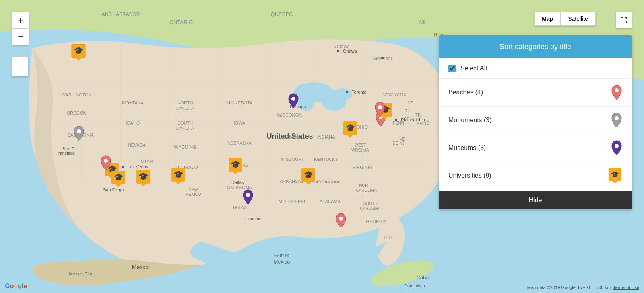 The height and width of the screenshot is (293, 644). What do you see at coordinates (292, 181) in the screenshot?
I see `svg-text: ARKANSAS` at bounding box center [292, 181].